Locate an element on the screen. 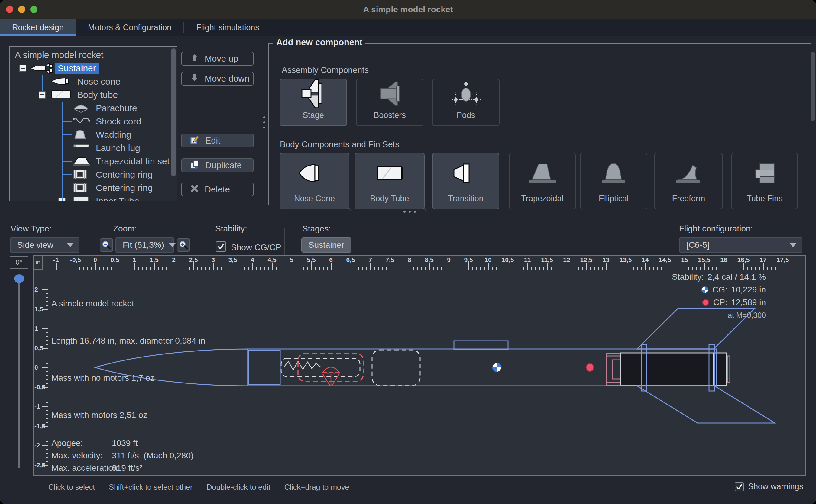 The width and height of the screenshot is (816, 504). hint-text: Click to select is located at coordinates (72, 487).